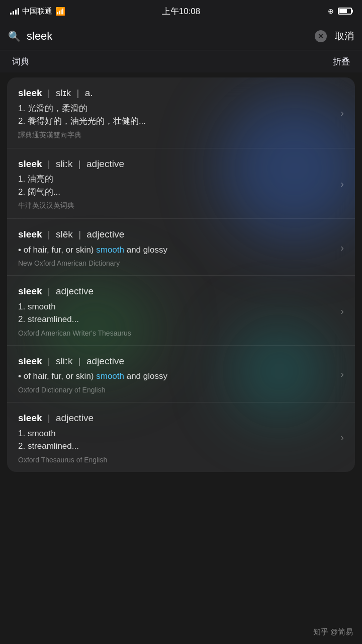 The image size is (362, 644). I want to click on entry-2-def1: 1. 油亮的, so click(175, 179).